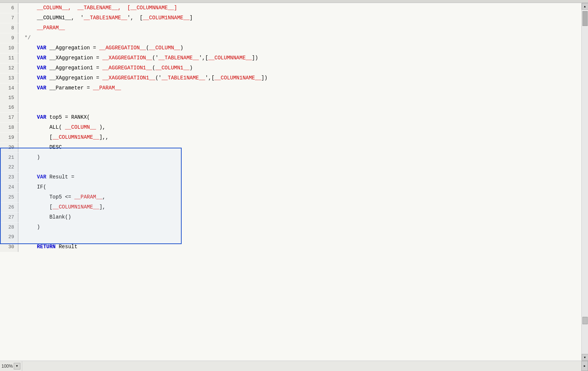  What do you see at coordinates (9, 148) in the screenshot?
I see `line-number: 20` at bounding box center [9, 148].